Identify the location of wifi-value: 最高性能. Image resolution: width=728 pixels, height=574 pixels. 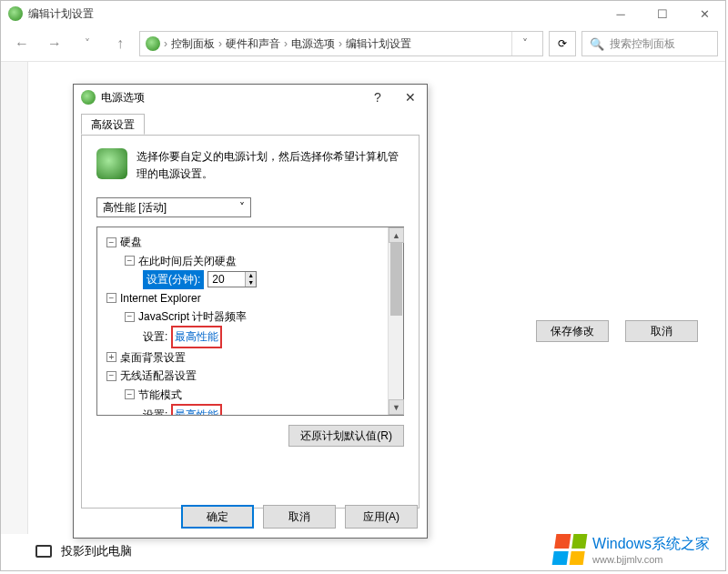
(197, 409).